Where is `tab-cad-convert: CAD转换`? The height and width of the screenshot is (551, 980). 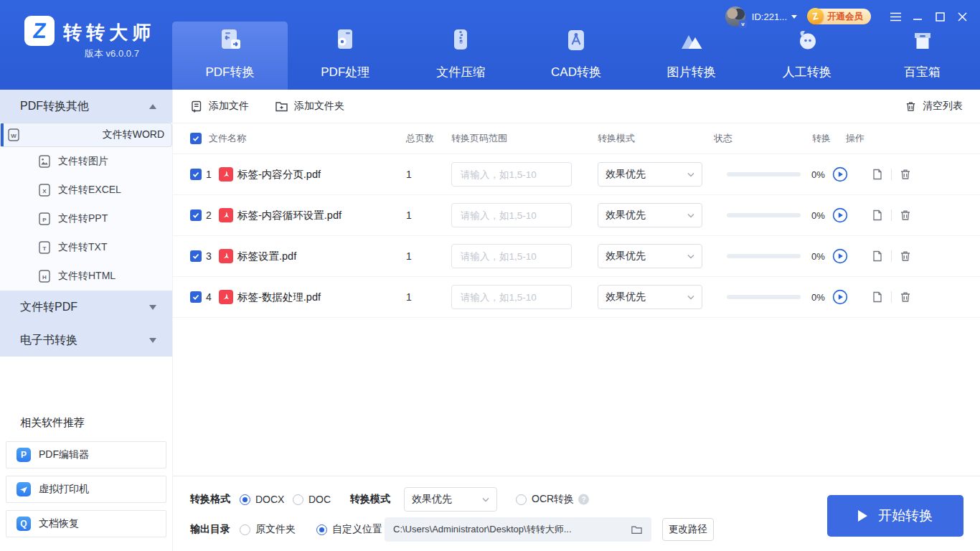
tab-cad-convert: CAD转换 is located at coordinates (577, 44).